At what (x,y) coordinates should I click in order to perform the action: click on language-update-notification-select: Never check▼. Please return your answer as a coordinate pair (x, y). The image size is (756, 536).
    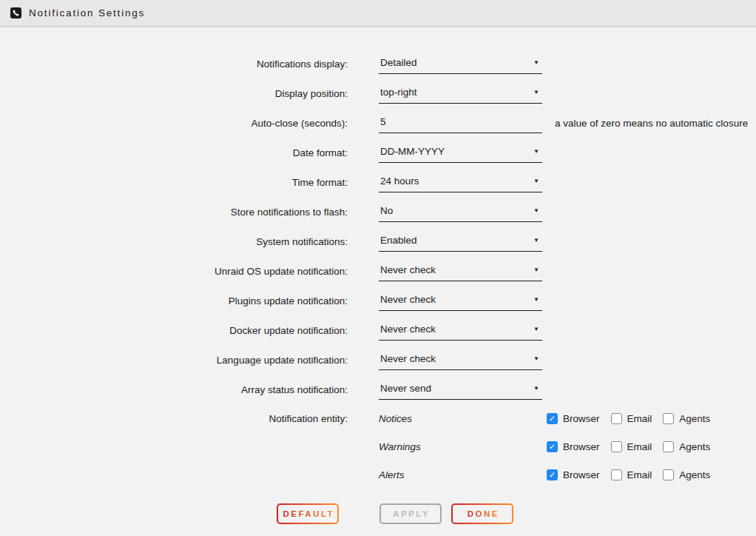
    Looking at the image, I should click on (460, 360).